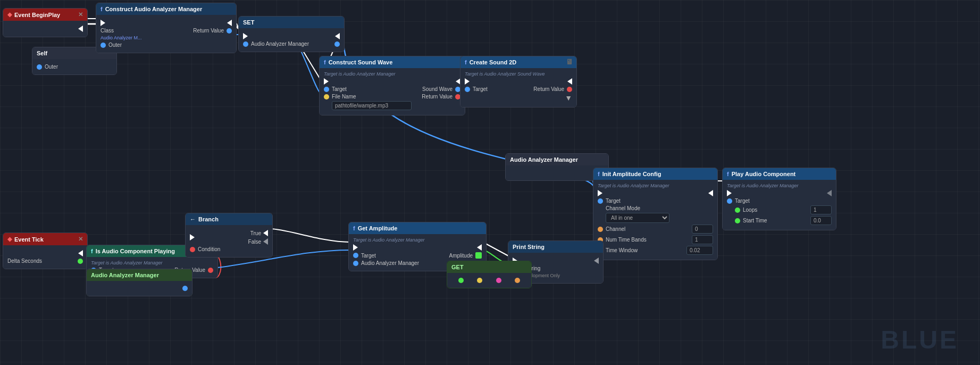 Image resolution: width=980 pixels, height=365 pixels. I want to click on pac-icon: f, so click(728, 174).